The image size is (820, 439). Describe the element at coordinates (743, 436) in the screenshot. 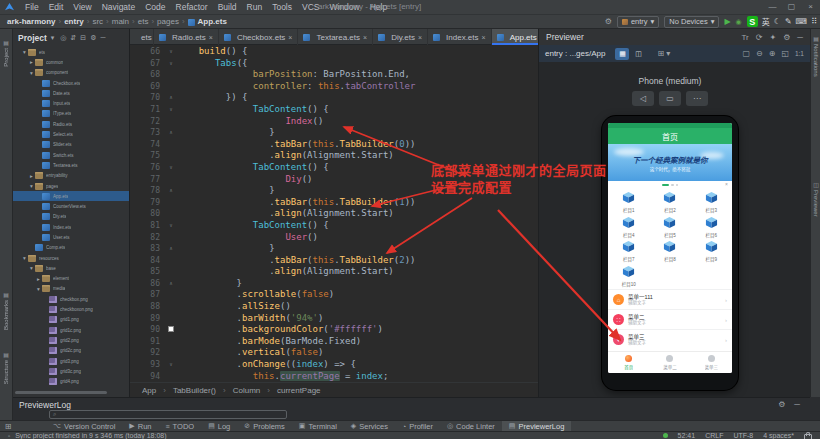

I see `file-encoding: UTF-8` at that location.